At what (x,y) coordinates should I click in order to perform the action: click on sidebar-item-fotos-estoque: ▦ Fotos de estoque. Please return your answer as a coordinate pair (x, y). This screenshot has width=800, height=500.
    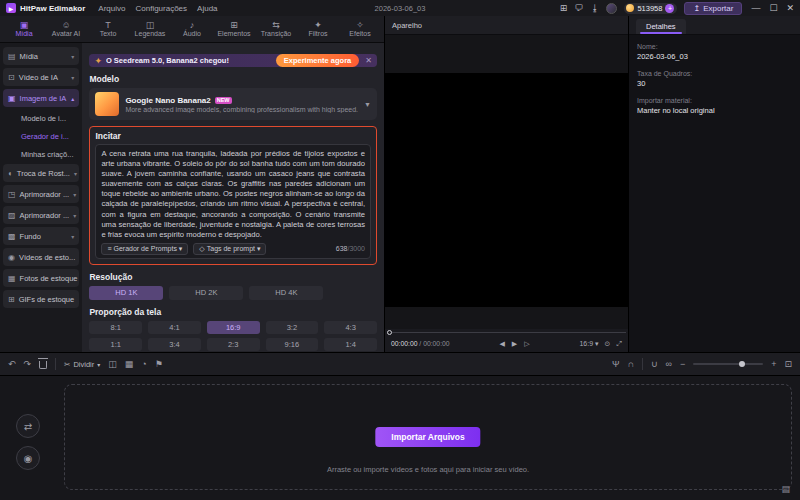
    Looking at the image, I should click on (41, 278).